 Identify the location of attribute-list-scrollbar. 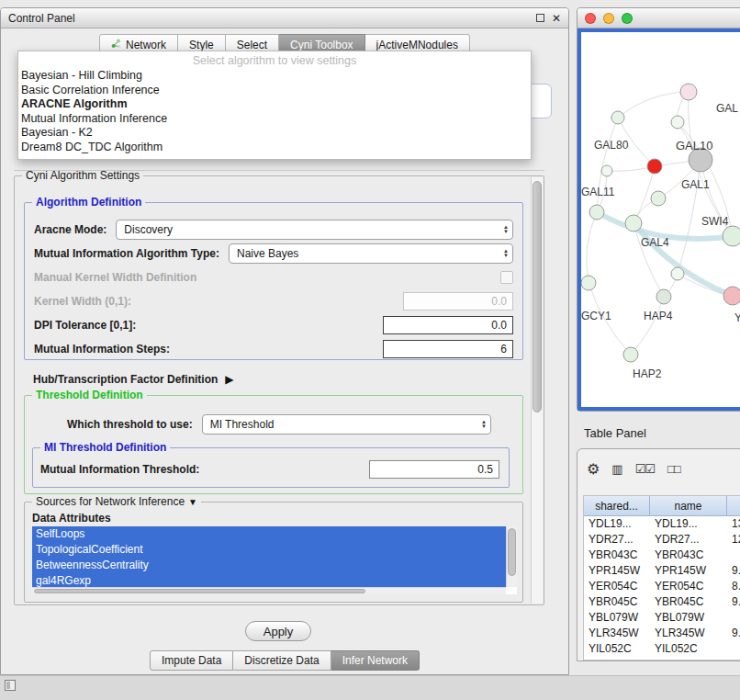
(511, 557).